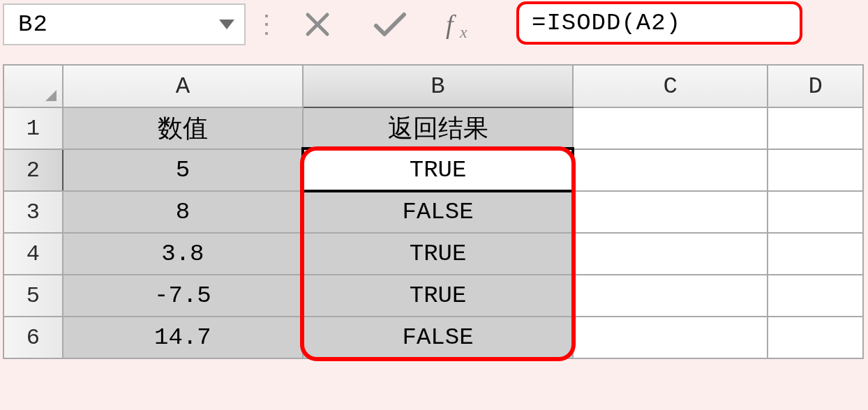  I want to click on row-header-3: 3, so click(33, 212).